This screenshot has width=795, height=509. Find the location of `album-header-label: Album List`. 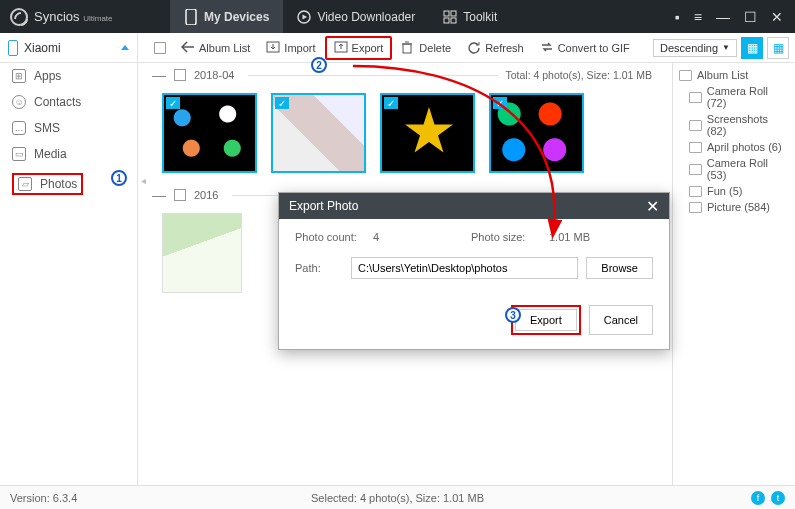

album-header-label: Album List is located at coordinates (722, 75).